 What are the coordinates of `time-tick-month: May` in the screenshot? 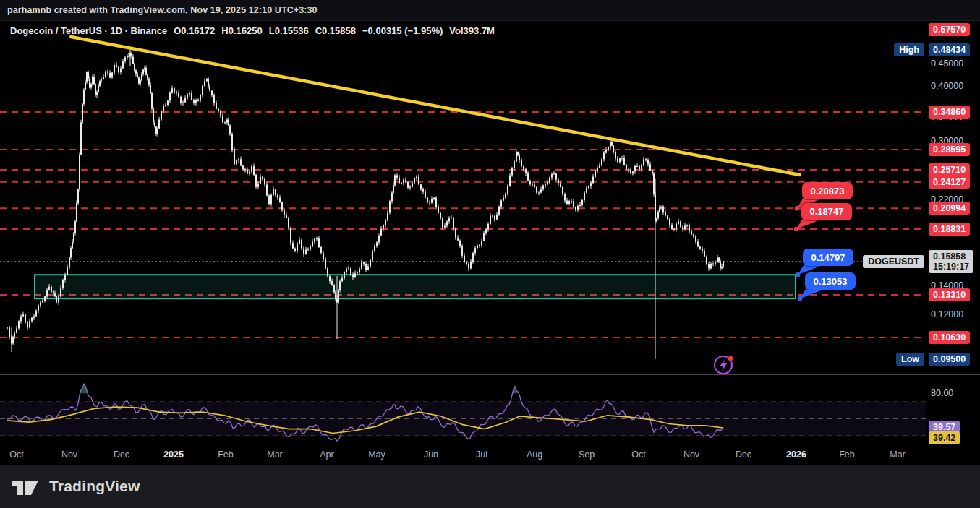 It's located at (377, 455).